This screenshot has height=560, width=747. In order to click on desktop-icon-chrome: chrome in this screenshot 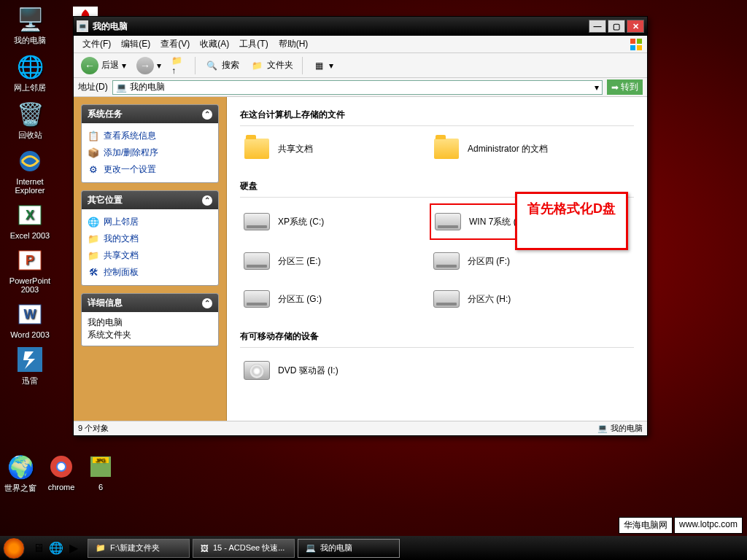, I will do `click(61, 472)`.